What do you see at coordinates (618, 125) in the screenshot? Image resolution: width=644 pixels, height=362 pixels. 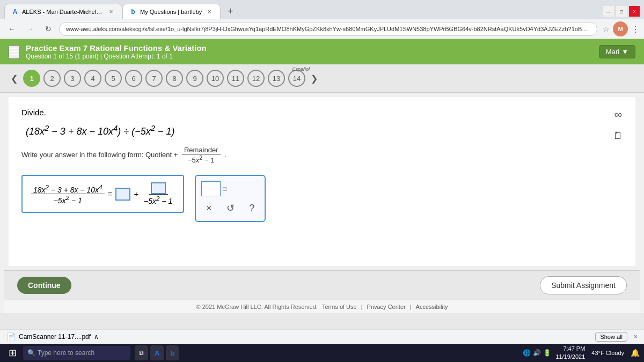 I see `tools-sidebar: ∞ 🗒` at bounding box center [618, 125].